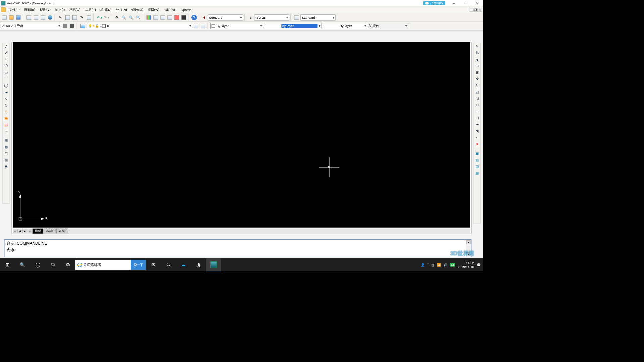 The width and height of the screenshot is (644, 362). I want to click on tab-model: 模型, so click(38, 231).